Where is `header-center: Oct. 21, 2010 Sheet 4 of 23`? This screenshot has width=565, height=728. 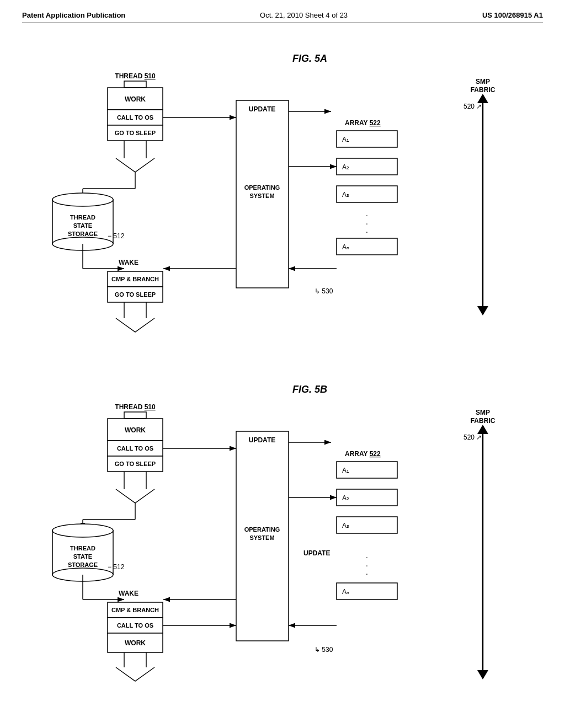 header-center: Oct. 21, 2010 Sheet 4 of 23 is located at coordinates (303, 15).